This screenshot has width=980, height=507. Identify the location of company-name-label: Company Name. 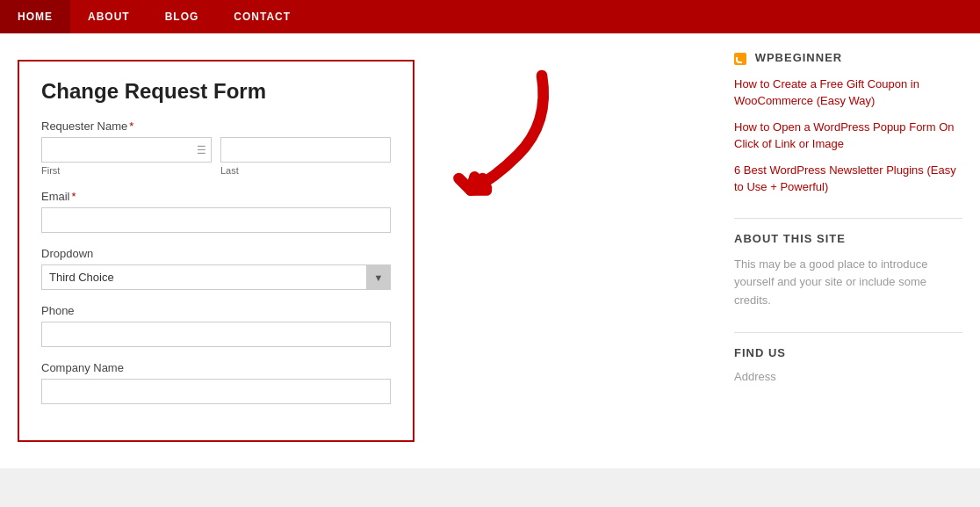
(216, 367).